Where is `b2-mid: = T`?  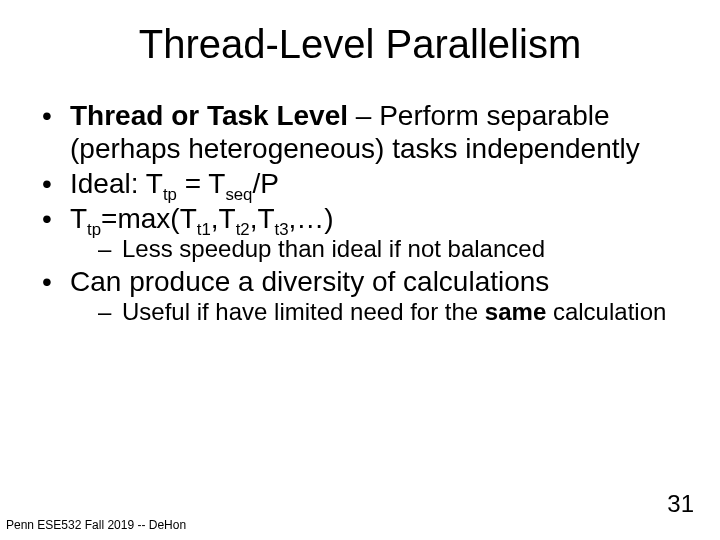
b2-mid: = T is located at coordinates (202, 184).